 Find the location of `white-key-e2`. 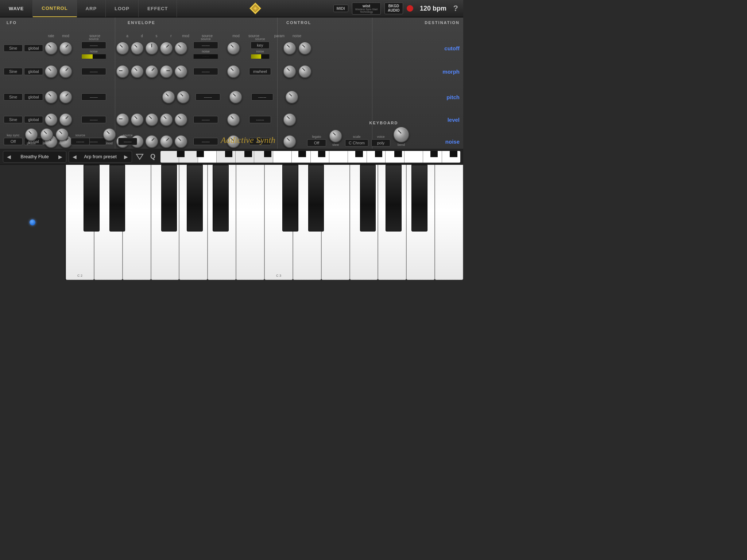

white-key-e2 is located at coordinates (137, 222).